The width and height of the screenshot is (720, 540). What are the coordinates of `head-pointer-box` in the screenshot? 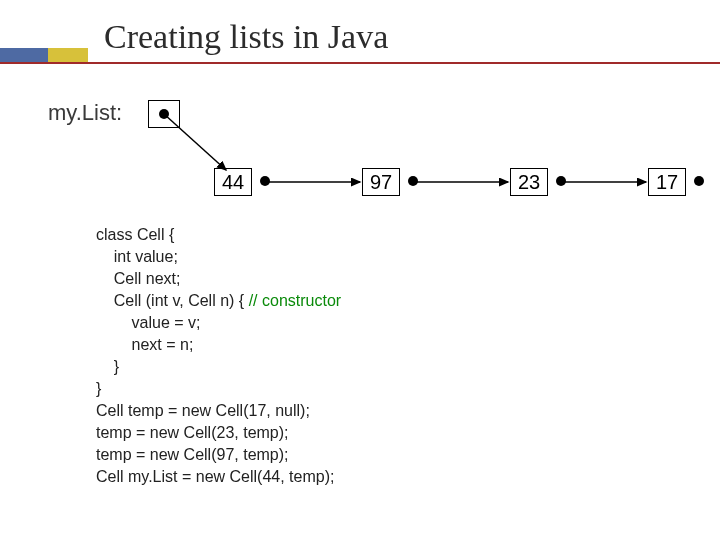 It's located at (164, 114).